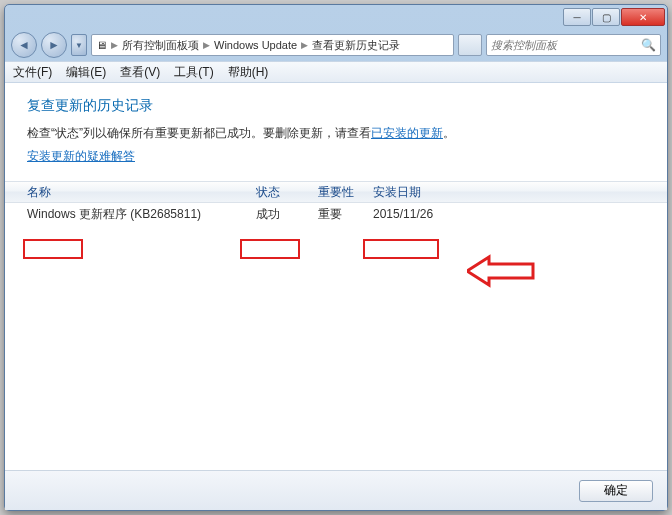  I want to click on page-title: 复查更新的历史记录, so click(336, 106).